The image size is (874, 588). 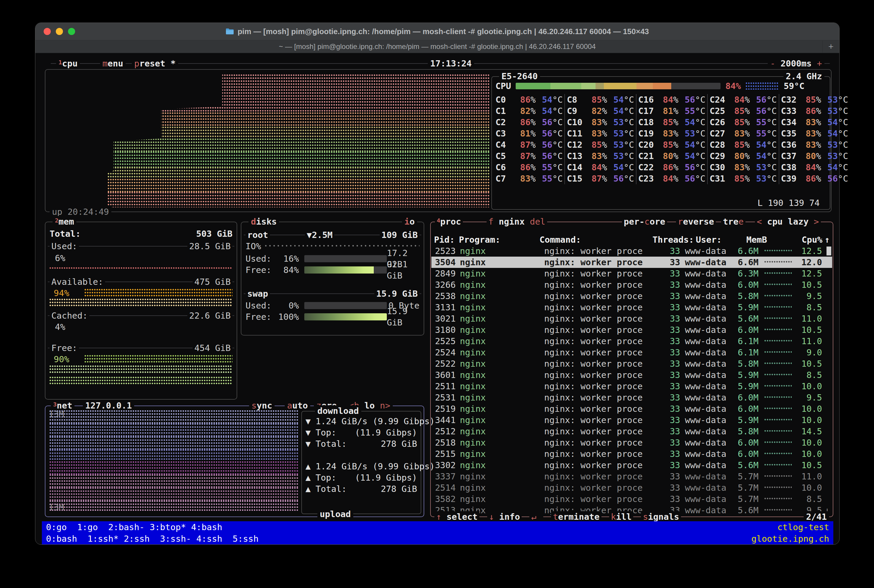 What do you see at coordinates (773, 63) in the screenshot?
I see `interval-minus-button: -` at bounding box center [773, 63].